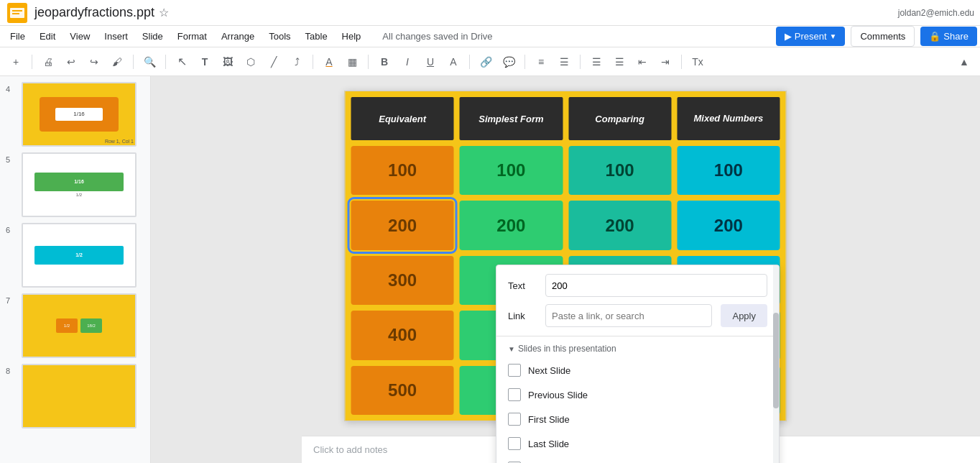 The image size is (980, 463). Describe the element at coordinates (729, 225) in the screenshot. I see `cell-200-mixed: 200` at that location.